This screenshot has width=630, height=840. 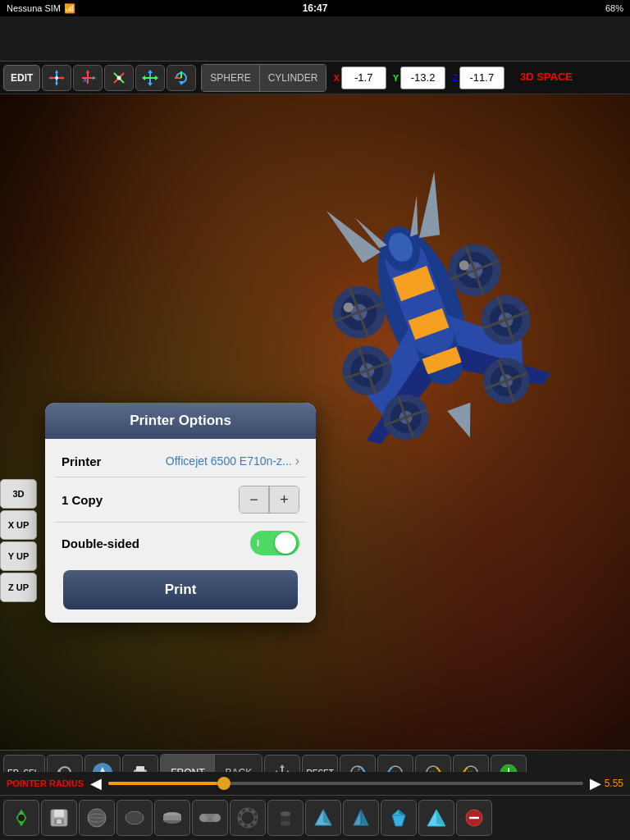 What do you see at coordinates (180, 420) in the screenshot?
I see `dialog-title: Printer Options` at bounding box center [180, 420].